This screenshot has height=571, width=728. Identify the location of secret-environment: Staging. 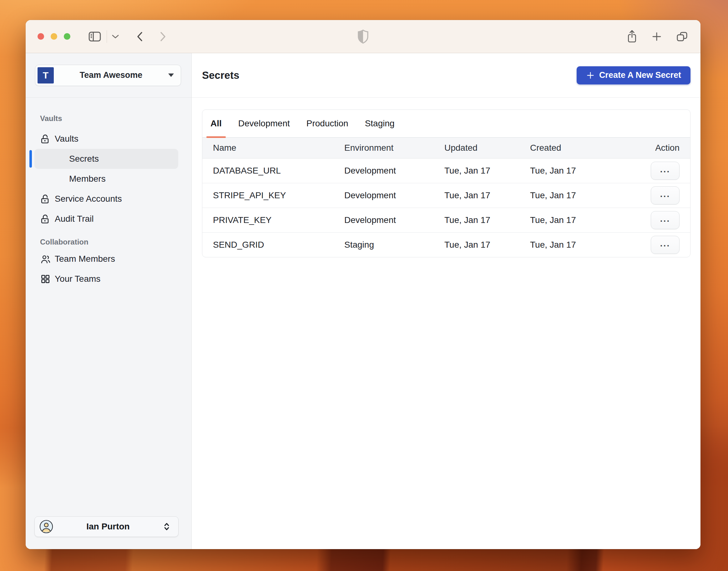
(394, 245).